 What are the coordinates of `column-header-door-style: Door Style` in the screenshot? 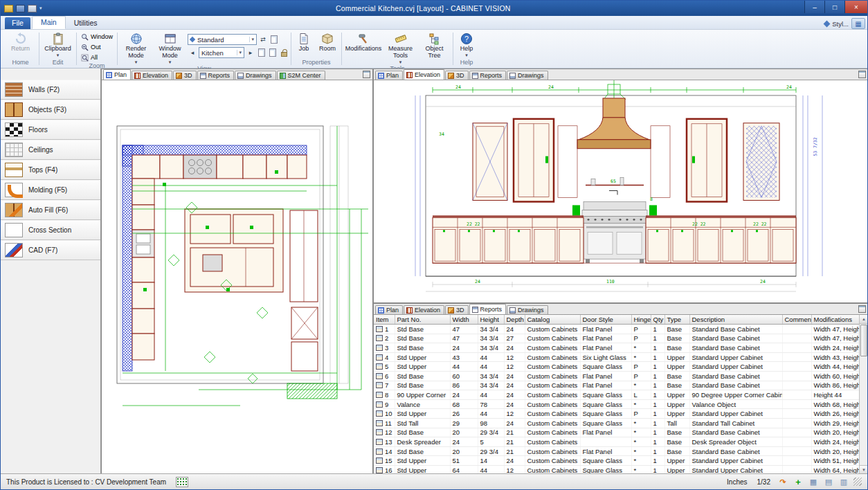 It's located at (606, 320).